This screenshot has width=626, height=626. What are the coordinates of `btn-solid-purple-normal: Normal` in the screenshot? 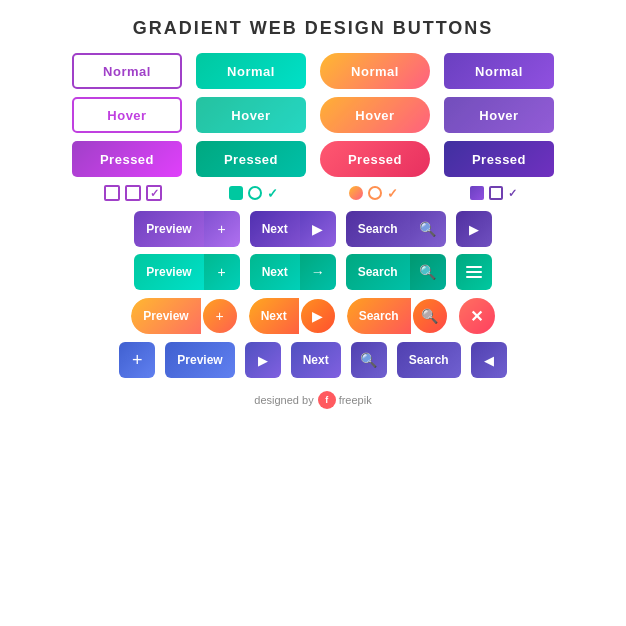 It's located at (499, 71).